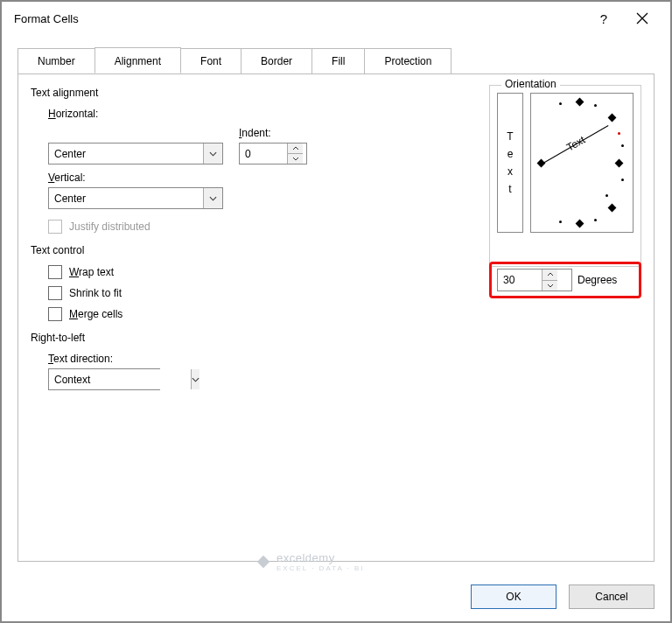 Image resolution: width=672 pixels, height=623 pixels. Describe the element at coordinates (344, 60) in the screenshot. I see `tab-strip: Number Alignment Font Border Fill Protec…` at that location.